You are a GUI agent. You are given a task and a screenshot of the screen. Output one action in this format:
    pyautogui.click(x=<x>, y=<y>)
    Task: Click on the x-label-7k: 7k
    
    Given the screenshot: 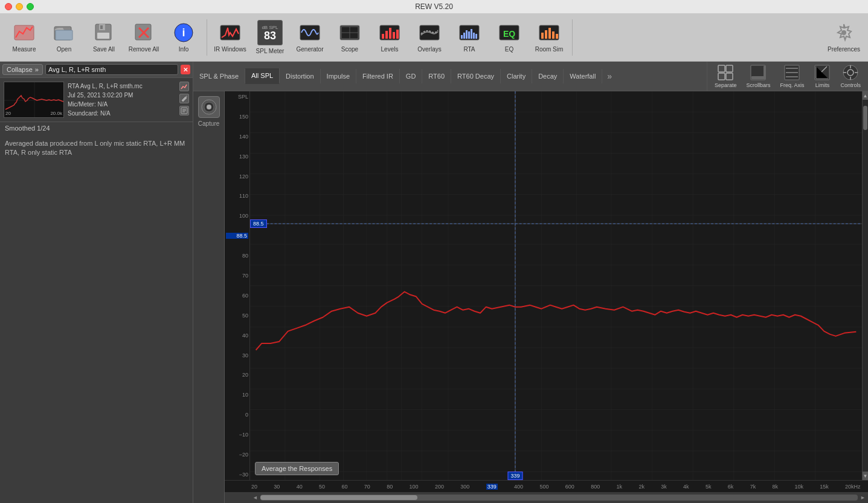 What is the action you would take?
    pyautogui.click(x=753, y=487)
    